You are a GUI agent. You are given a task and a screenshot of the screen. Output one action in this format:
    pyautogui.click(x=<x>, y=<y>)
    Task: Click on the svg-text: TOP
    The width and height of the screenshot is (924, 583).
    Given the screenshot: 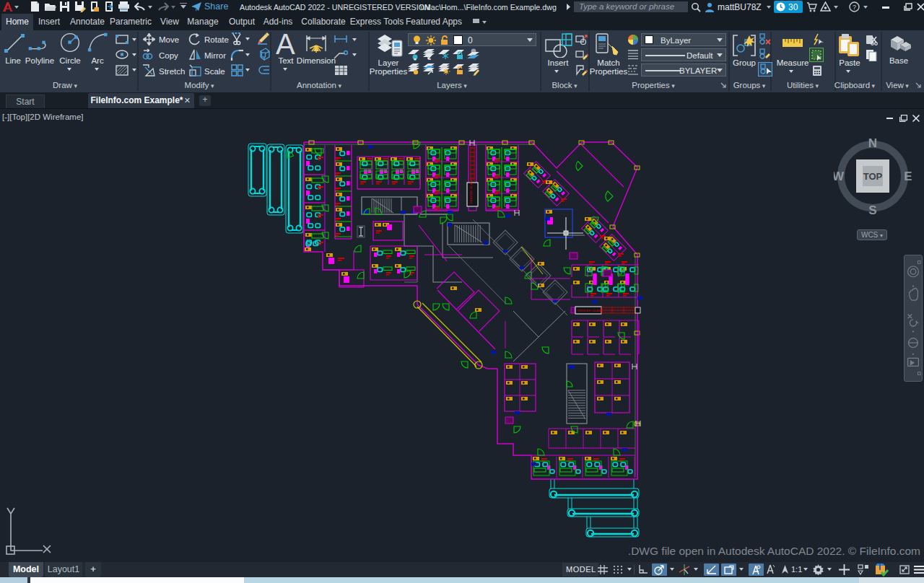 What is the action you would take?
    pyautogui.click(x=873, y=176)
    